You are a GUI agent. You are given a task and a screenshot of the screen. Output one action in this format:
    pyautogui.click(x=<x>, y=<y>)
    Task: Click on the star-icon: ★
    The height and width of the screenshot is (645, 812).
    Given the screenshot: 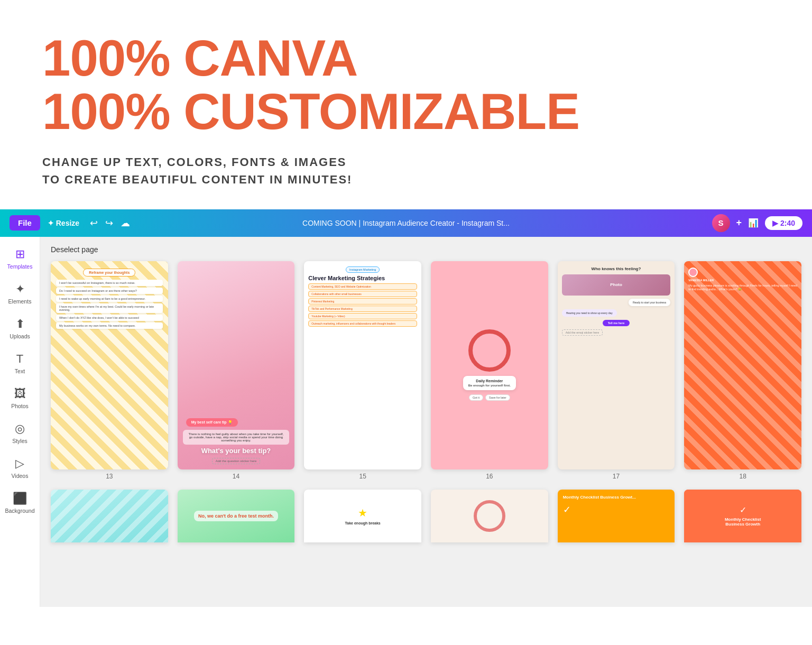 What is the action you would take?
    pyautogui.click(x=363, y=513)
    